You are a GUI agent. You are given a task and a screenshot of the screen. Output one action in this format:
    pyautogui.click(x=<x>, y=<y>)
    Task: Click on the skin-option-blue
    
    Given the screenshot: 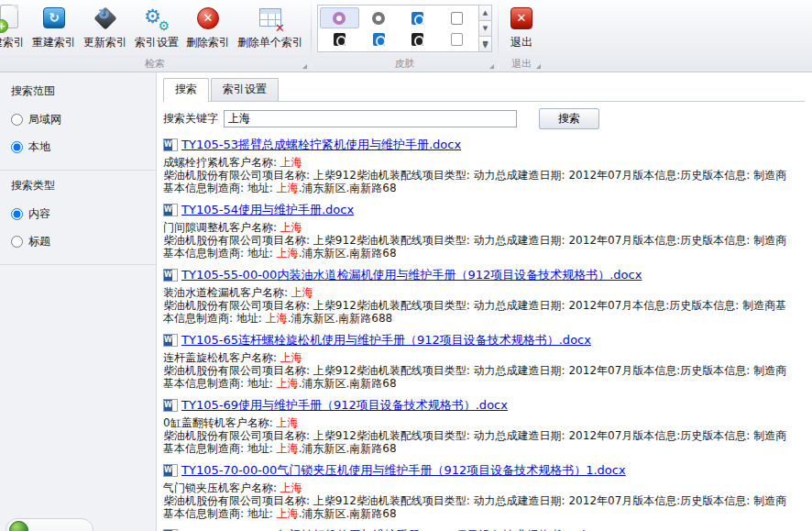 What is the action you would take?
    pyautogui.click(x=379, y=39)
    